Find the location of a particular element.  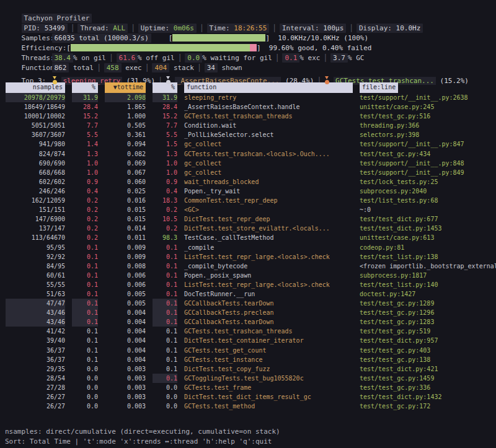

cell-file-line: codeop.py:81 is located at coordinates (428, 248).